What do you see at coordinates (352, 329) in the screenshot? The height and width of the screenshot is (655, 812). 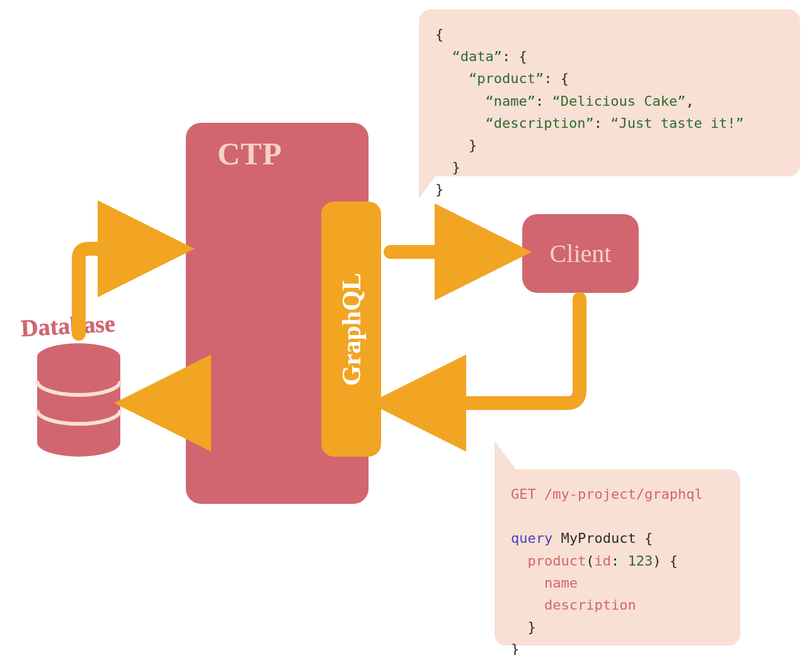 I see `graphql-label: GraphQL` at bounding box center [352, 329].